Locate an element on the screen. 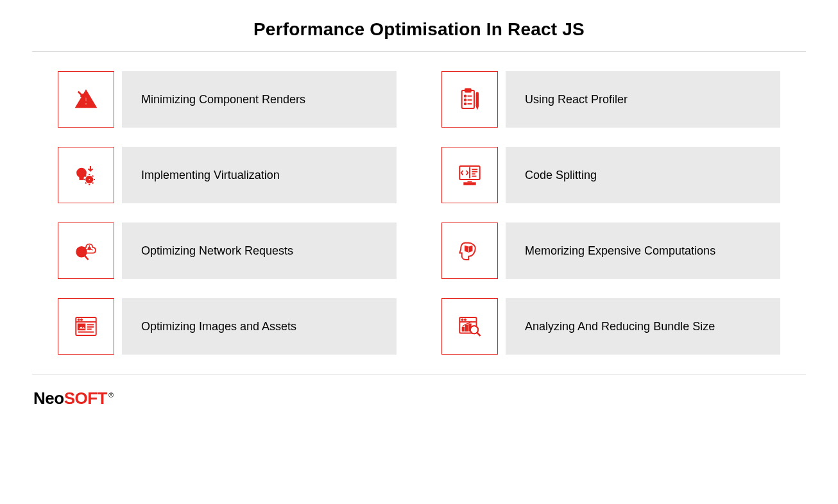  card-images-assets: Optimizing Images and Assets is located at coordinates (227, 326).